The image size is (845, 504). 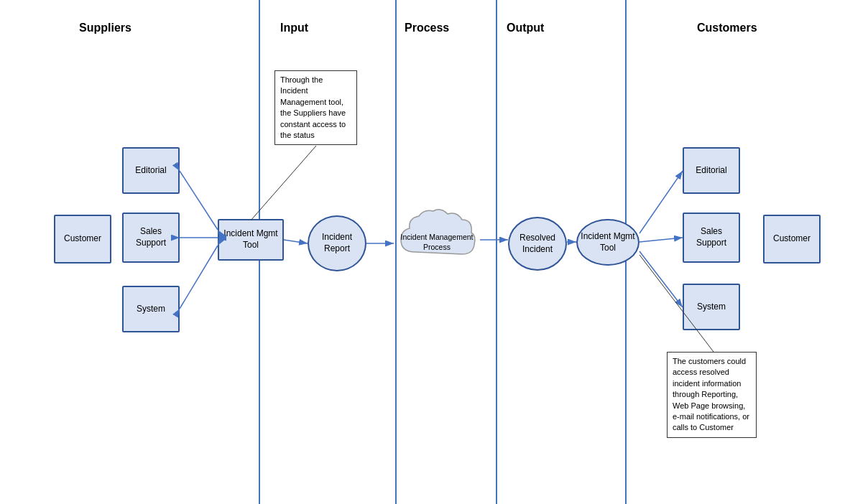 What do you see at coordinates (151, 171) in the screenshot?
I see `box-editorial-left: Editorial` at bounding box center [151, 171].